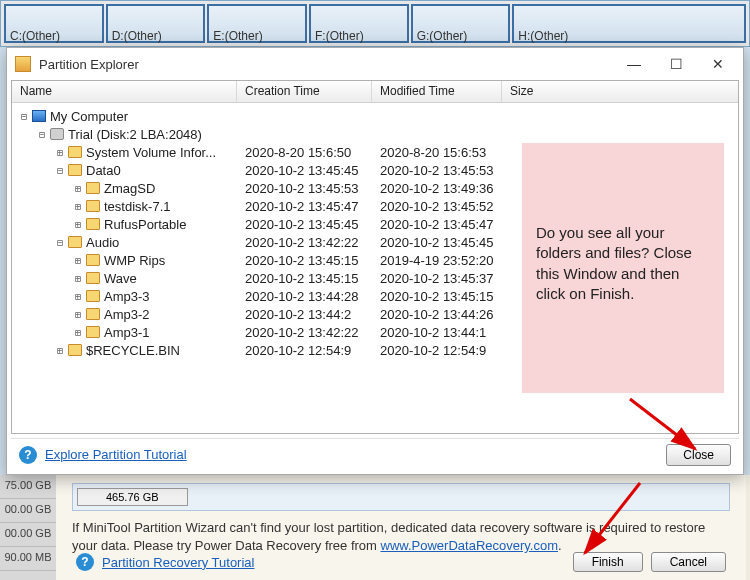 This screenshot has height=580, width=750. What do you see at coordinates (137, 36) in the screenshot?
I see `bg-partition-label: D:(Other)` at bounding box center [137, 36].